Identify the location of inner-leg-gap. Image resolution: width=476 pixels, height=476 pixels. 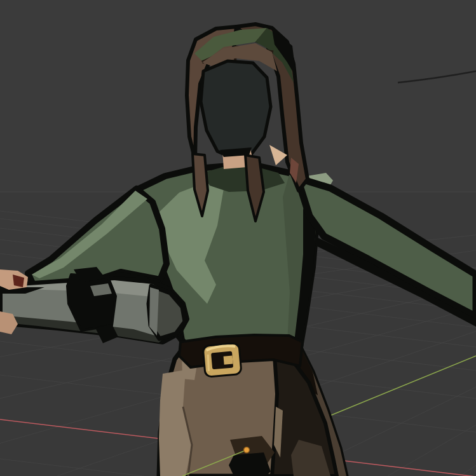
(250, 464).